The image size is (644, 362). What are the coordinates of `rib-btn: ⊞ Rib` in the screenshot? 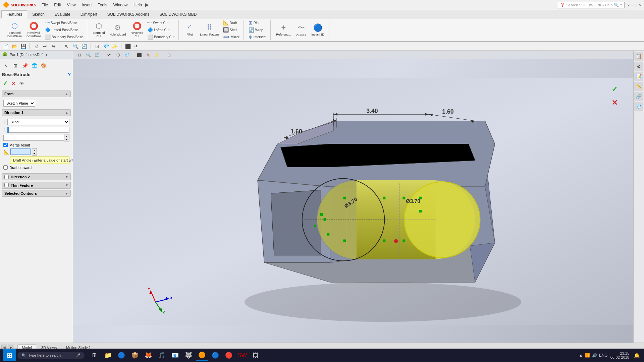 It's located at (258, 23).